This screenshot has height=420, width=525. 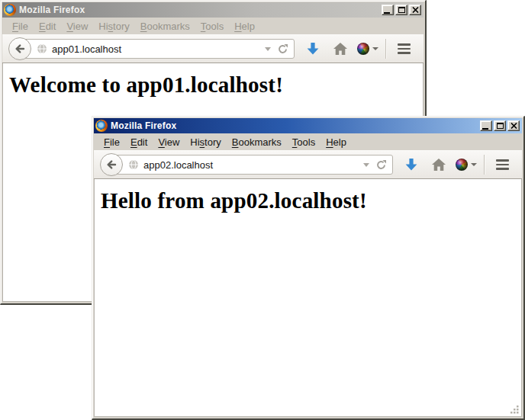 What do you see at coordinates (252, 165) in the screenshot?
I see `url-bar: app02.localhost` at bounding box center [252, 165].